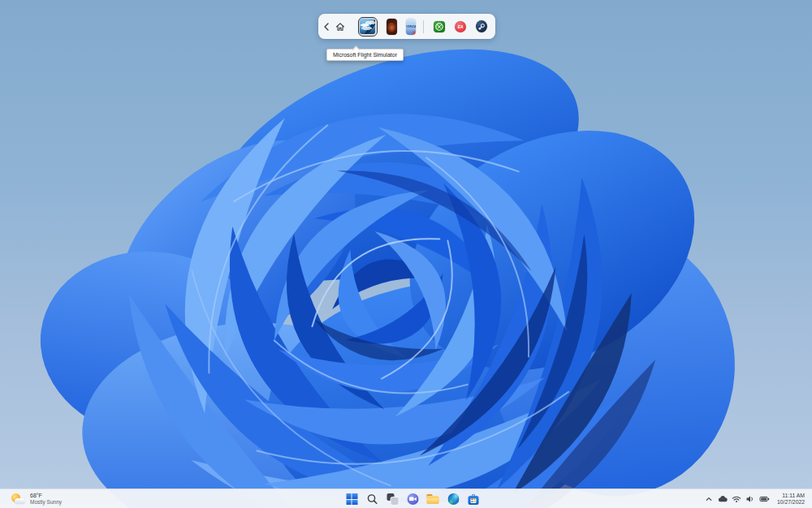 Image resolution: width=812 pixels, height=508 pixels. What do you see at coordinates (453, 500) in the screenshot?
I see `edge-icon` at bounding box center [453, 500].